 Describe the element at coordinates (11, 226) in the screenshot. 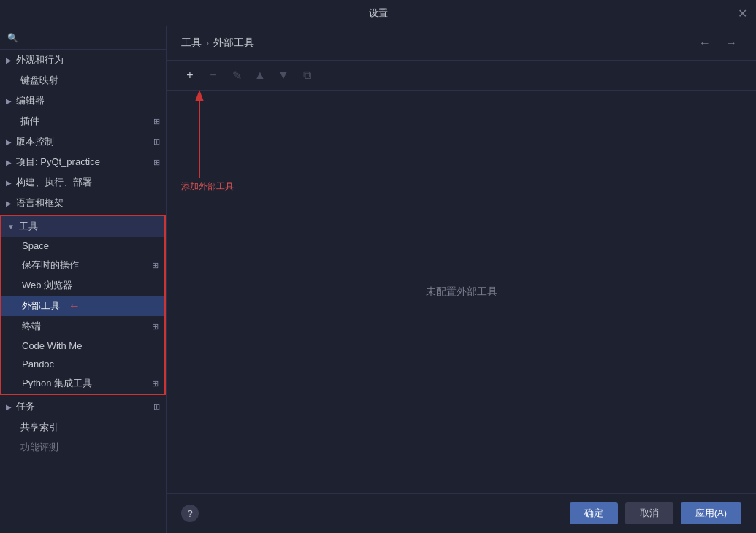

I see `chevron-down-icon: ▼` at that location.